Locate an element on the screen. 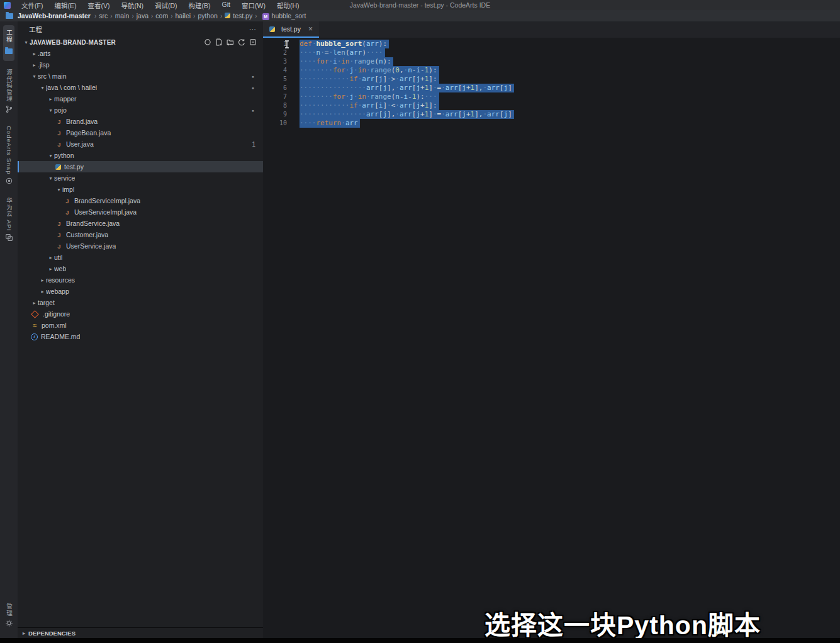  refresh-icon is located at coordinates (242, 42).